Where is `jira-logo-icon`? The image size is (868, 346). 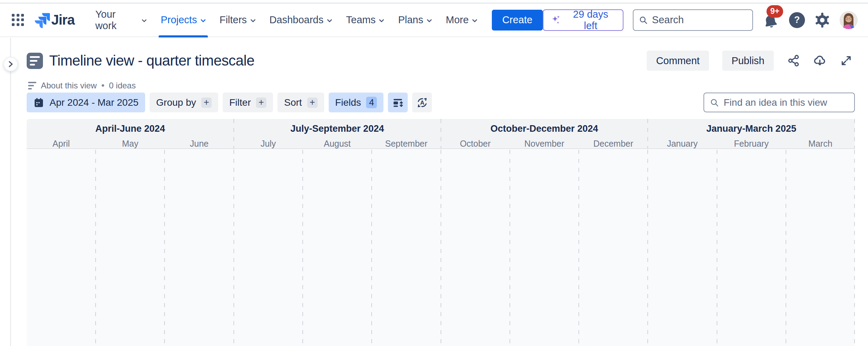 jira-logo-icon is located at coordinates (42, 20).